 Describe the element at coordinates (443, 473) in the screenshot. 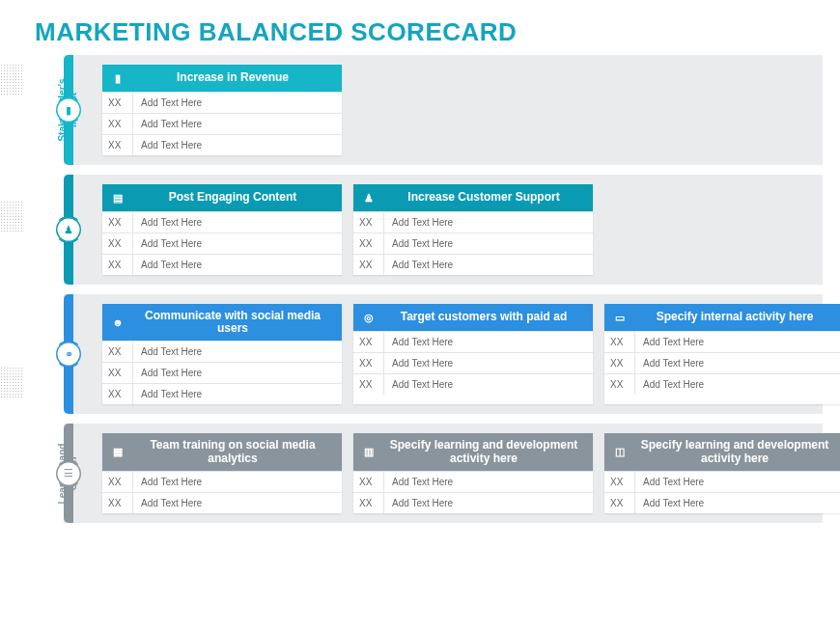

I see `section-body: ▦Team training on social media analytics…` at that location.